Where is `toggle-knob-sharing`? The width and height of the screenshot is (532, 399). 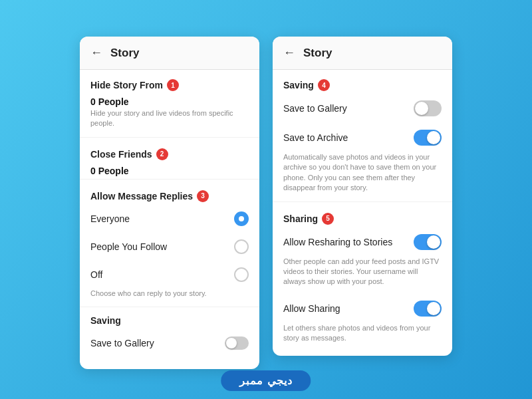 toggle-knob-sharing is located at coordinates (434, 309).